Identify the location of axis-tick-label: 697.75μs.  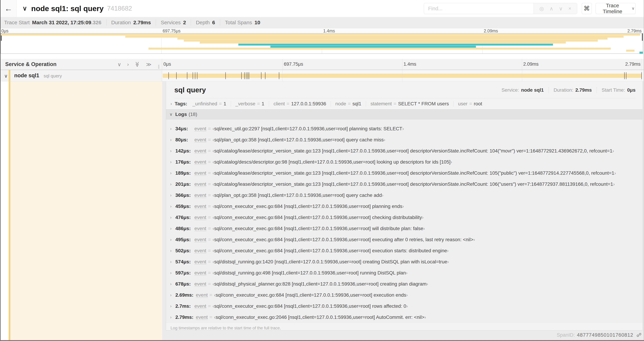
(294, 64).